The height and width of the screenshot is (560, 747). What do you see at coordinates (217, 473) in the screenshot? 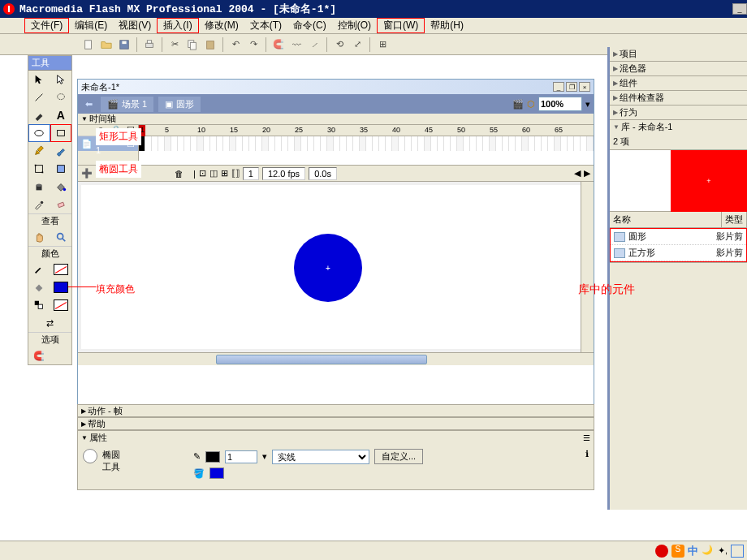
I see `fill-color-swatch` at bounding box center [217, 473].